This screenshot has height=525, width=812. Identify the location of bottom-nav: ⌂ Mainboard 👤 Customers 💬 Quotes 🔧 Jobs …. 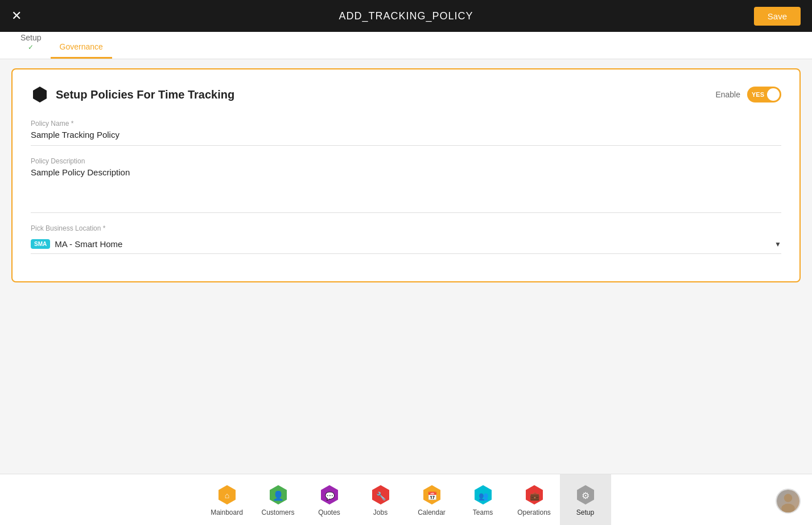
(406, 499).